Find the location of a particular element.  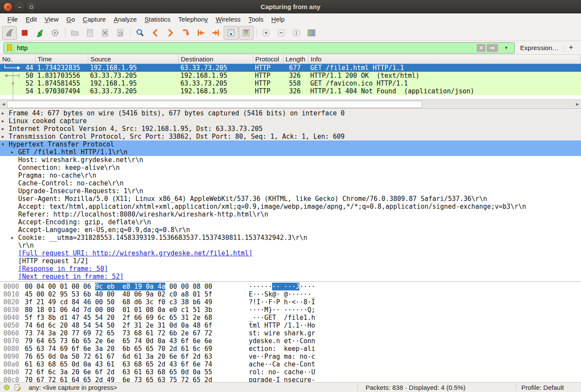

apply-filter-icon is located at coordinates (492, 48).